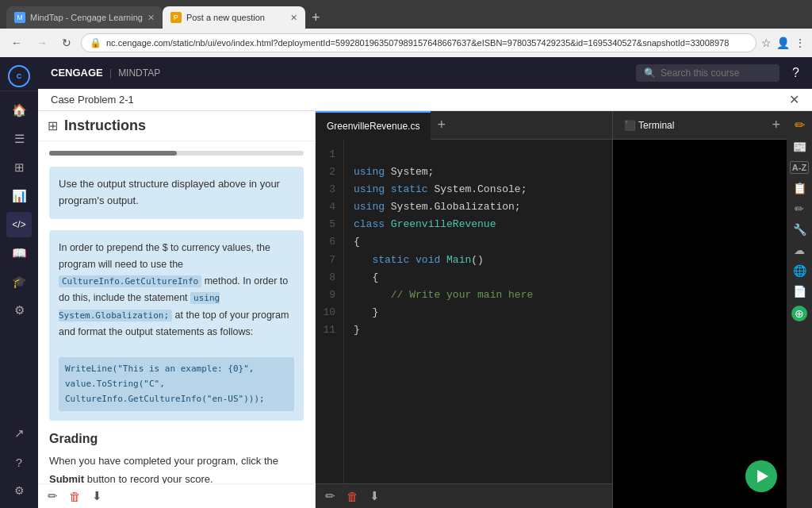 The width and height of the screenshot is (812, 508). What do you see at coordinates (763, 476) in the screenshot?
I see `play-triangle` at bounding box center [763, 476].